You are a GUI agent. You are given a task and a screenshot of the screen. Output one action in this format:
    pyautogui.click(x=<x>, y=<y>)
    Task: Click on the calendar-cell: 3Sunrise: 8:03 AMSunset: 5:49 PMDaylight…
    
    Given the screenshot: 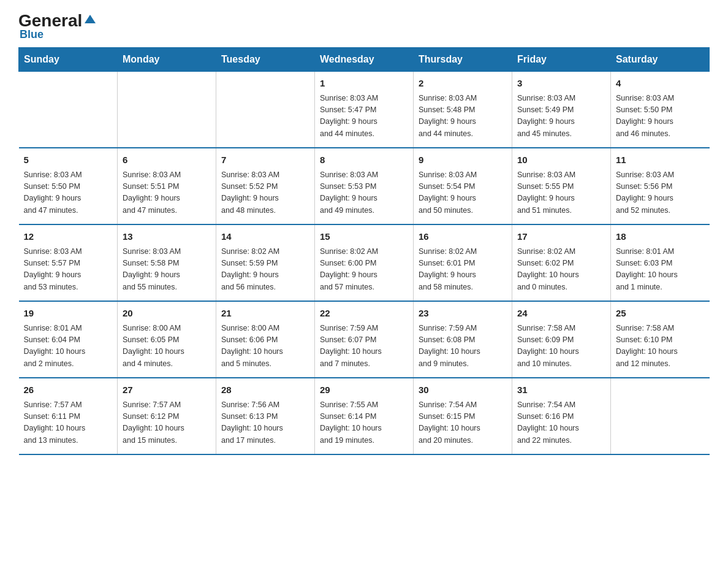 What is the action you would take?
    pyautogui.click(x=561, y=110)
    